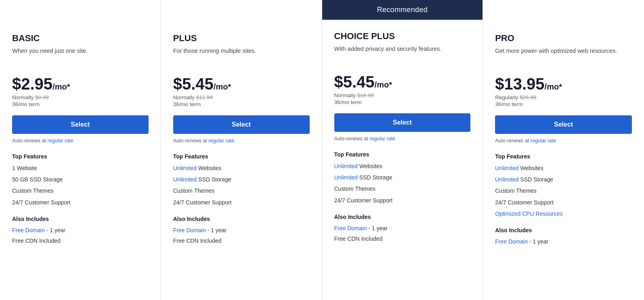 Image resolution: width=644 pixels, height=300 pixels. I want to click on feature-item-basic-3: 24/7 Customer Support, so click(80, 202).